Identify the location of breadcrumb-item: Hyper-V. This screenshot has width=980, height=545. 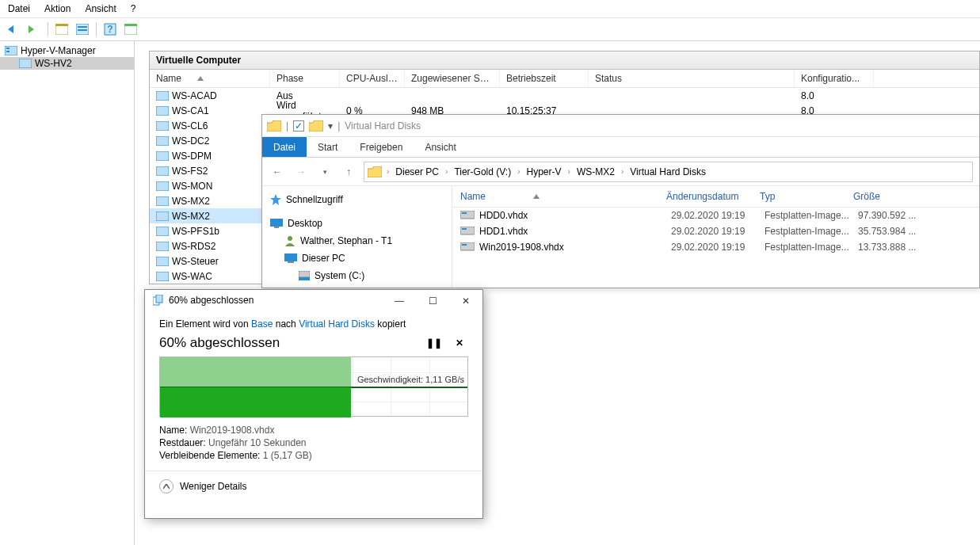
(544, 172).